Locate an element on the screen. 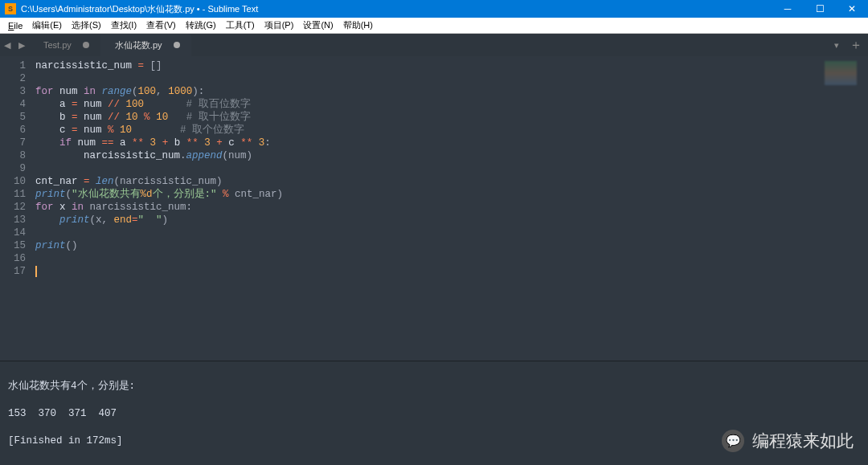 Image resolution: width=868 pixels, height=465 pixels. tabbar: ◀ ▶ Test.py 水仙花数.py ▾ ＋ is located at coordinates (434, 45).